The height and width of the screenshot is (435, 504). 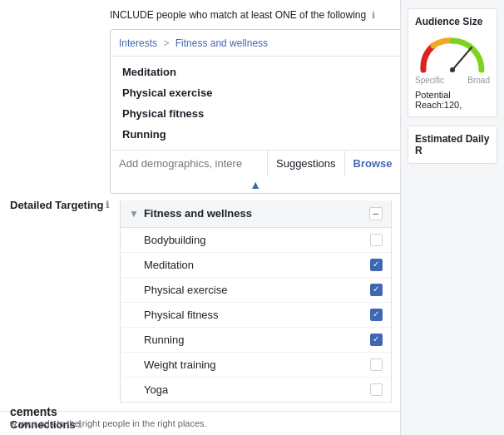 I want to click on breadcrumb: Interests > Fitness and wellness, so click(x=193, y=43).